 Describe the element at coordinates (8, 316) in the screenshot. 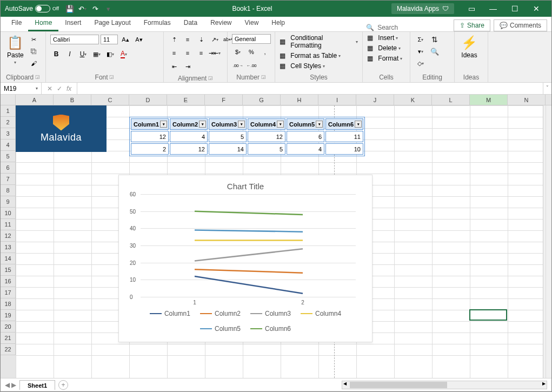

I see `row-header: 19` at that location.